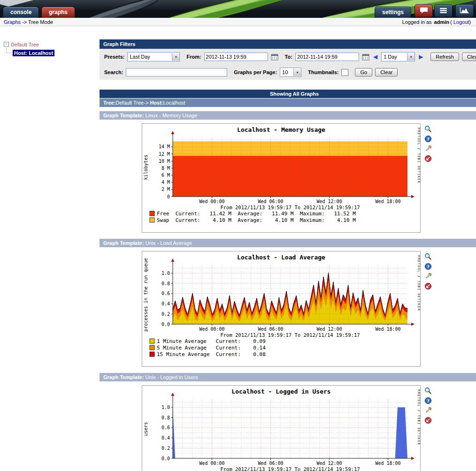 Image resolution: width=476 pixels, height=471 pixels. What do you see at coordinates (53, 53) in the screenshot?
I see `tree-item-host-localhost: Host: Localhost` at bounding box center [53, 53].